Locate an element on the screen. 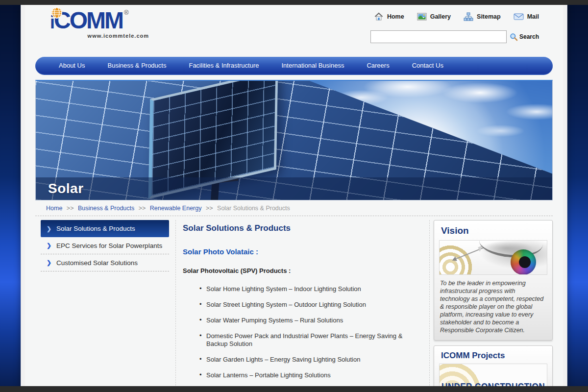  registered-mark: ® is located at coordinates (126, 13).